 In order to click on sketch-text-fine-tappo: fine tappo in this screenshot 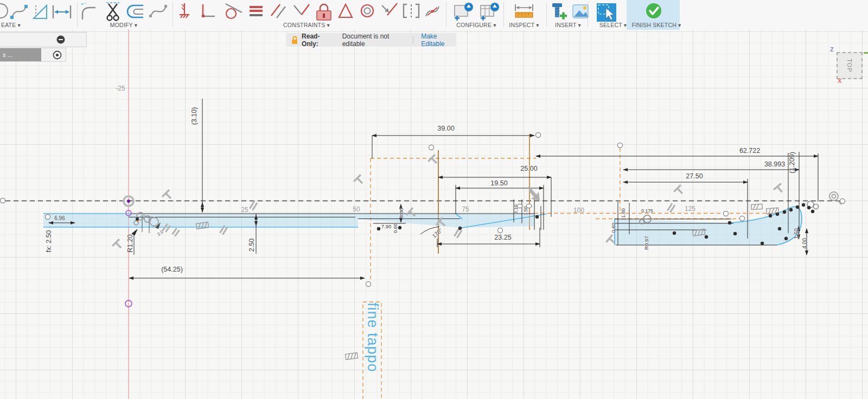, I will do `click(372, 337)`.